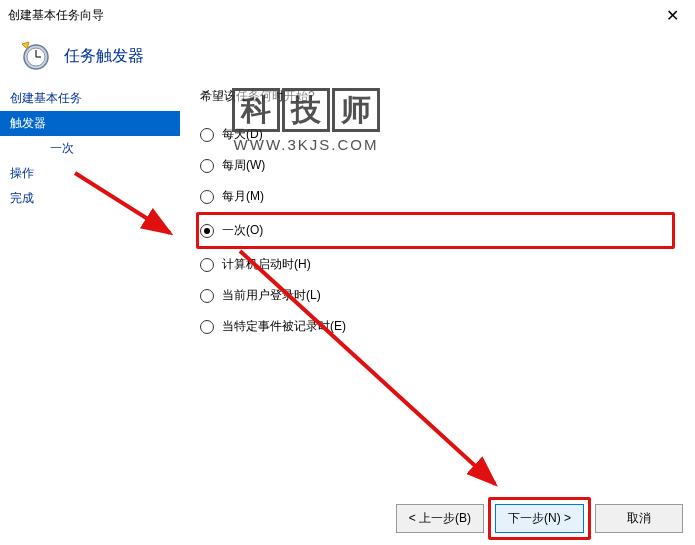 The width and height of the screenshot is (695, 545). I want to click on option-label: 每天(D), so click(242, 134).